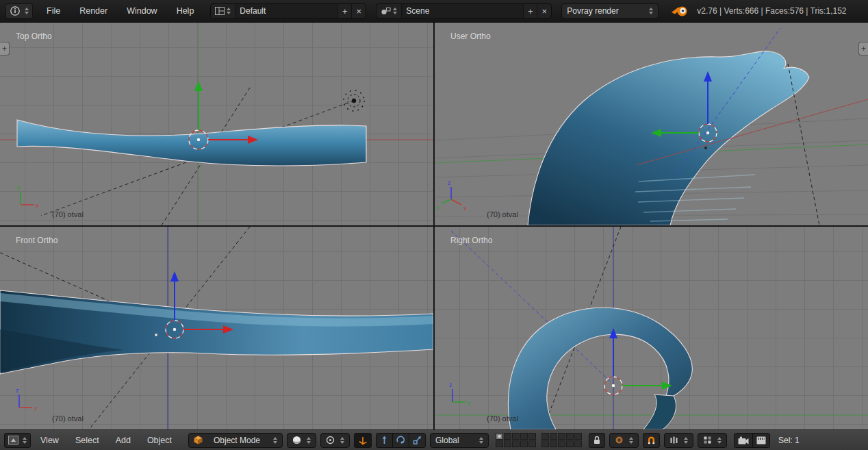 The image size is (868, 450). I want to click on scale-icon, so click(418, 440).